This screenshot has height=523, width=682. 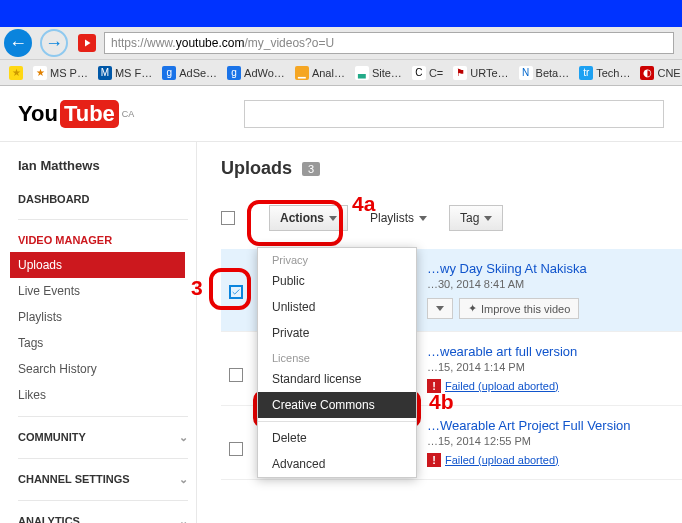 What do you see at coordinates (337, 307) in the screenshot?
I see `dd-item-unlisted: Unlisted` at bounding box center [337, 307].